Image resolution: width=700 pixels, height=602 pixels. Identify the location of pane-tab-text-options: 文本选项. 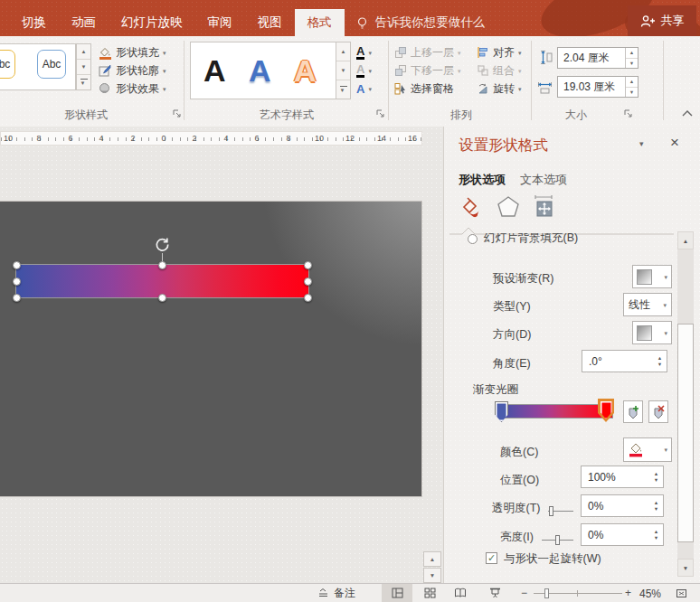
(544, 180).